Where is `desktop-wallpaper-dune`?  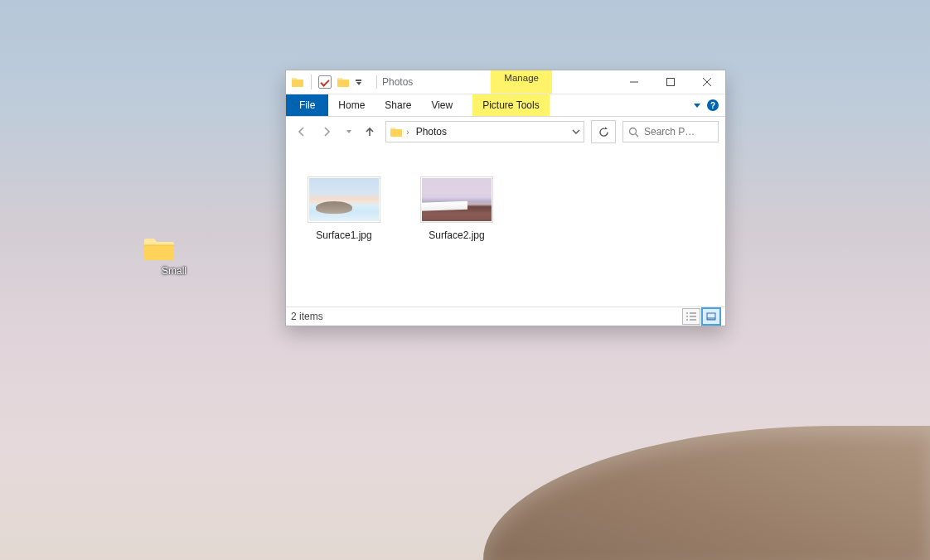 desktop-wallpaper-dune is located at coordinates (706, 493).